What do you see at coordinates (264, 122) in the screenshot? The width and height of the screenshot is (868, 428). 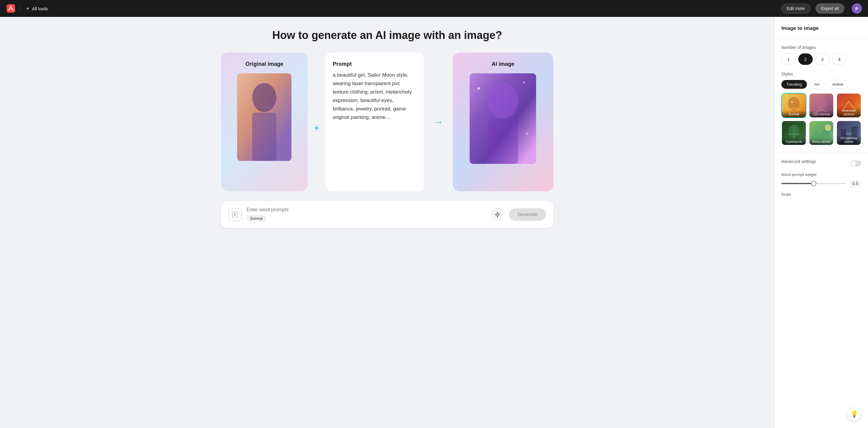 I see `original-image-card: Original image` at bounding box center [264, 122].